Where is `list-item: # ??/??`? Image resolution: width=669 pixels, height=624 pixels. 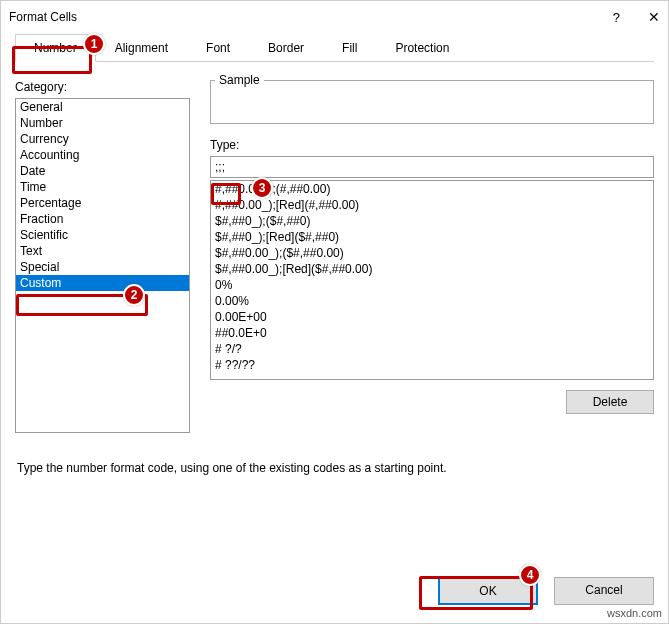
list-item: # ??/?? is located at coordinates (432, 365).